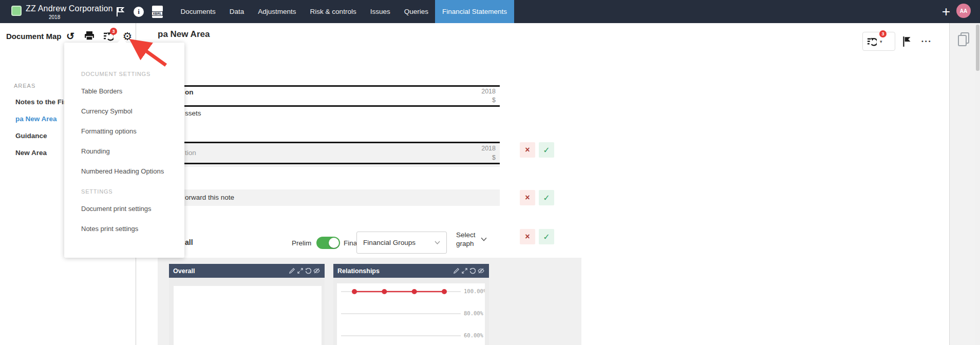  What do you see at coordinates (124, 150) in the screenshot?
I see `document-settings-menu: DOCUMENT SETTINGSTable BordersCurrency S…` at bounding box center [124, 150].